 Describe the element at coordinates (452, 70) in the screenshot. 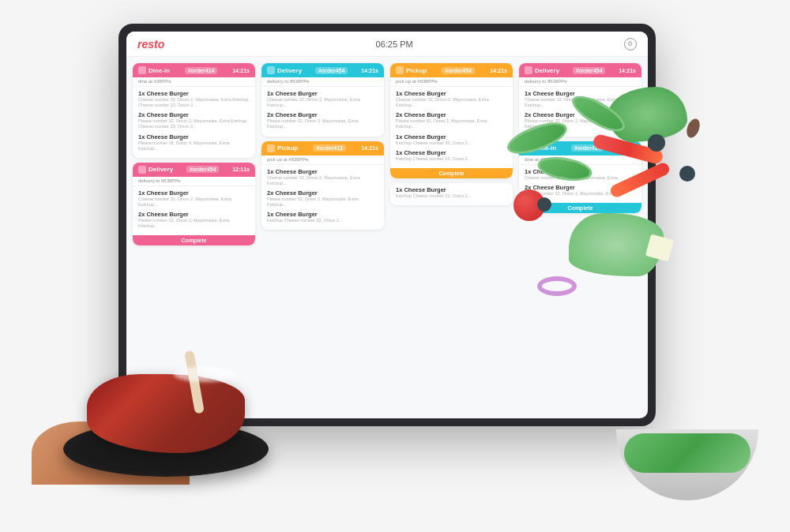

I see `order-card-header: Pickup #order454 14:21s` at that location.